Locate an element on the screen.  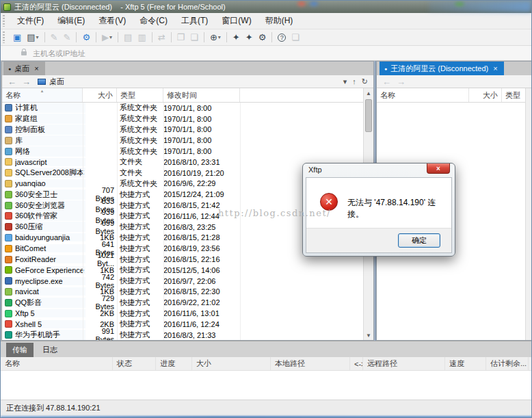
remote-scrollbar is located at coordinates (528, 214).